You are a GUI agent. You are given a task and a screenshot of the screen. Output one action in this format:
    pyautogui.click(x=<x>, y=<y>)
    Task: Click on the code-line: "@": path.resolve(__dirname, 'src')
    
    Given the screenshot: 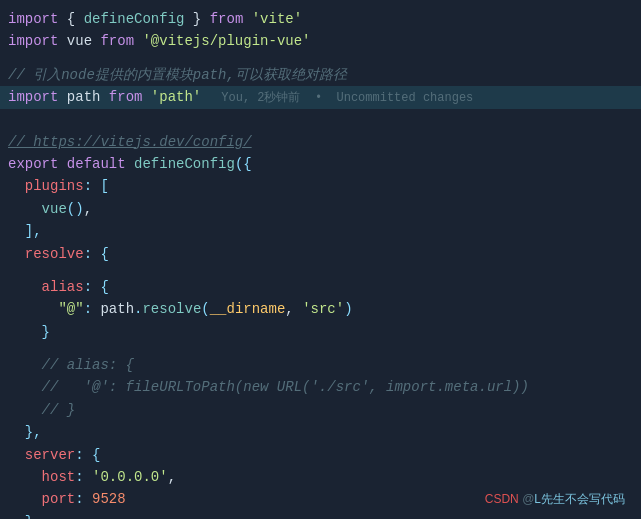 What is the action you would take?
    pyautogui.click(x=320, y=309)
    